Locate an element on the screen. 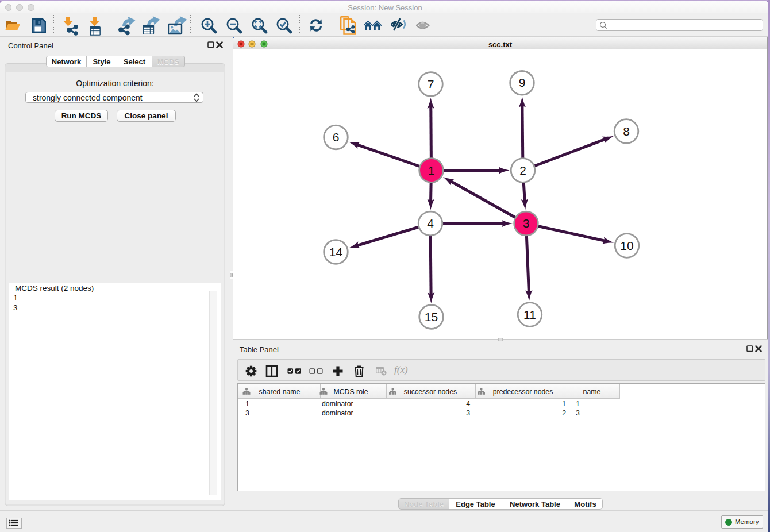 The width and height of the screenshot is (770, 532). svg-text: 3 is located at coordinates (526, 223).